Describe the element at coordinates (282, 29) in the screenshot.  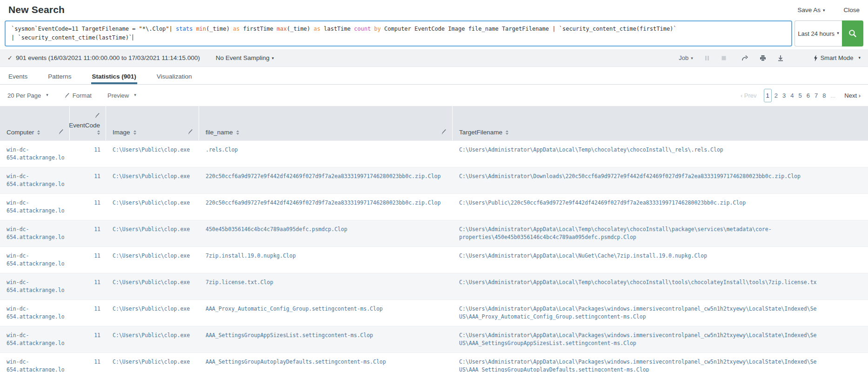
I see `query-segment: max` at that location.